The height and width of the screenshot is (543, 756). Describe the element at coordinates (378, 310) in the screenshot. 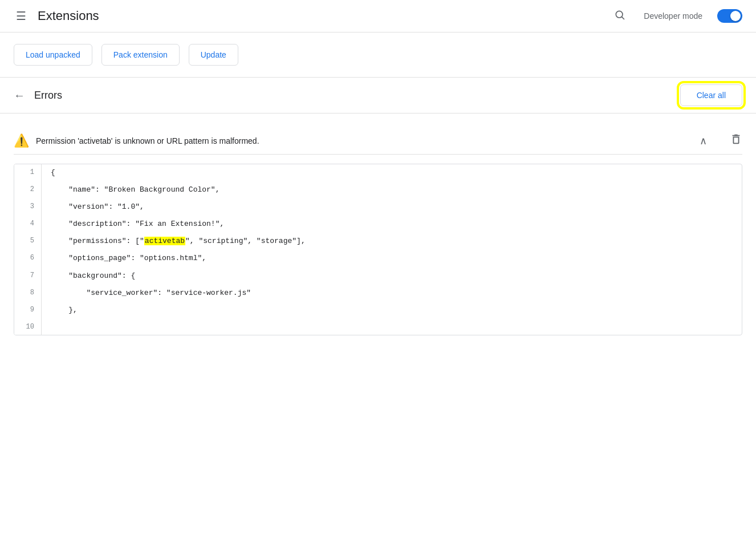

I see `code-line-9: 9 },` at that location.